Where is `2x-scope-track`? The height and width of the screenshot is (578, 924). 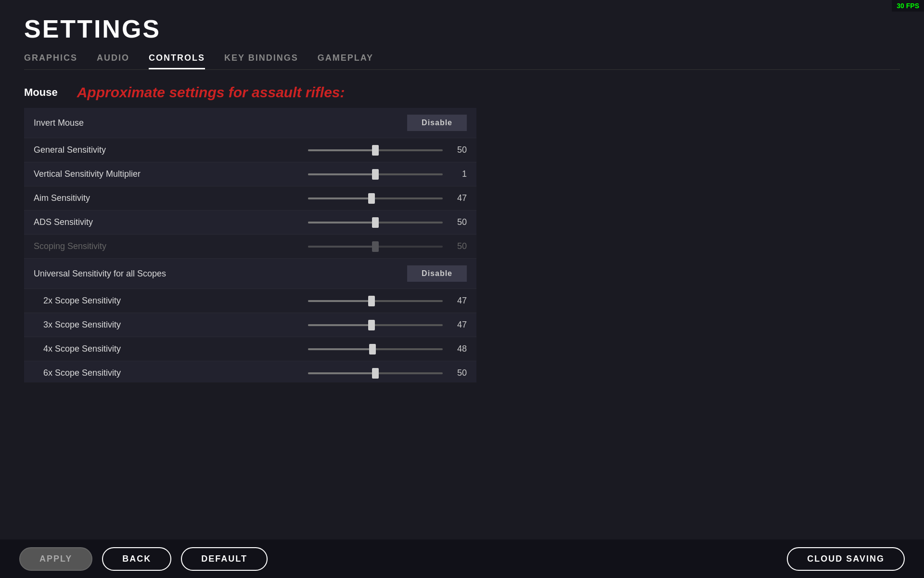 2x-scope-track is located at coordinates (375, 301).